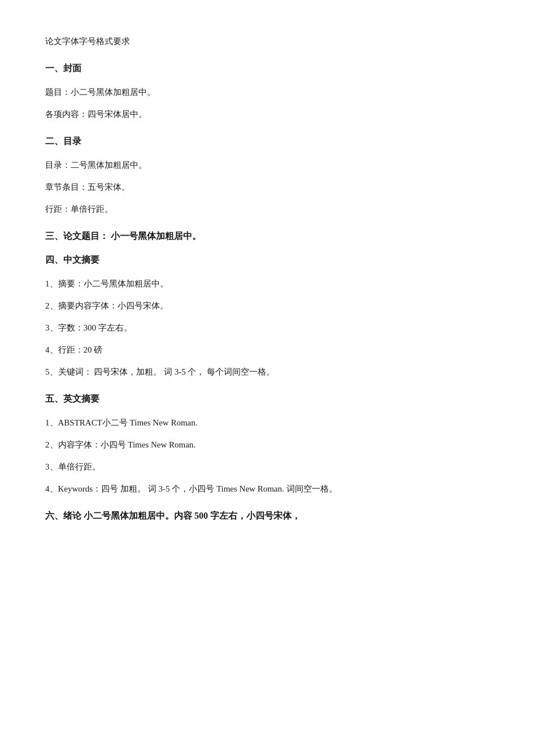  What do you see at coordinates (266, 93) in the screenshot?
I see `section-1-item-1: 题目：小二号黑体加粗居中。` at bounding box center [266, 93].